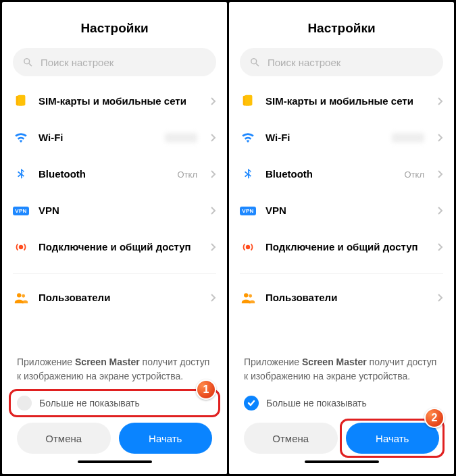 The image size is (456, 476). What do you see at coordinates (115, 438) in the screenshot?
I see `dialog-buttons: Отмена Начать` at bounding box center [115, 438].